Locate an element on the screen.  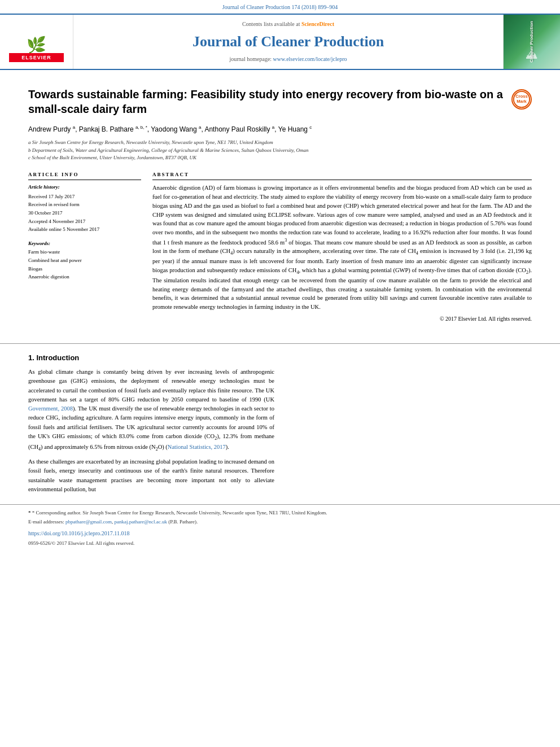
elsevier-label: ELSEVIER is located at coordinates (36, 58).